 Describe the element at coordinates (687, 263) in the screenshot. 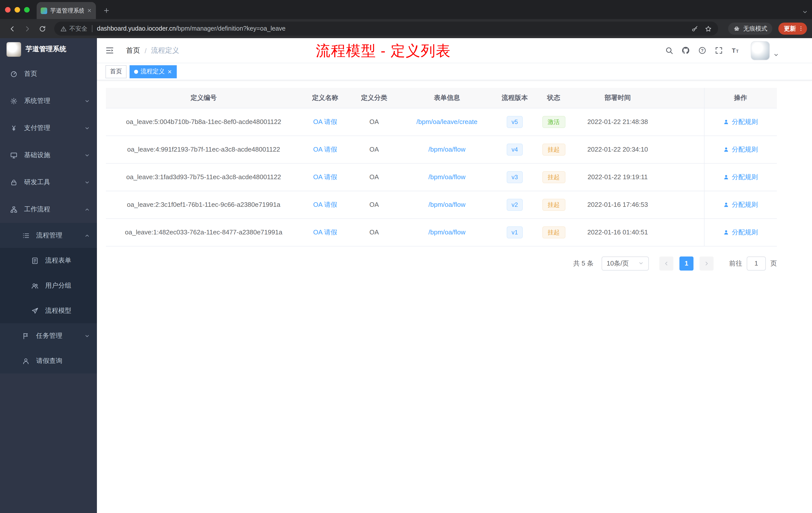

I see `current-page-button: 1` at that location.